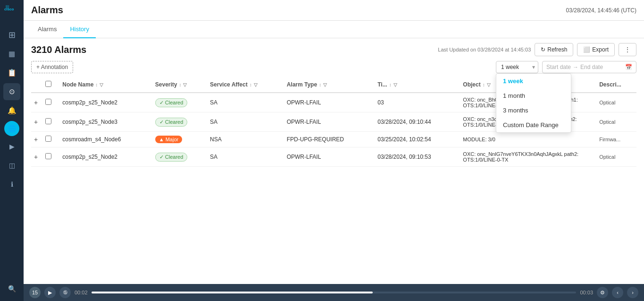 This screenshot has width=644, height=301. I want to click on sidebar-item-globe: 🌐, so click(12, 129).